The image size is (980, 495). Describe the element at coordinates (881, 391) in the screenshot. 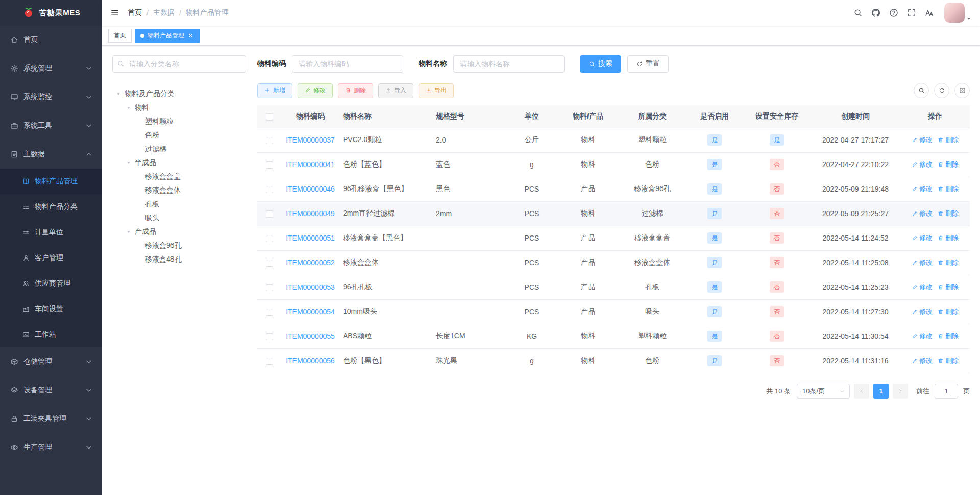

I see `page-1-button: 1` at that location.